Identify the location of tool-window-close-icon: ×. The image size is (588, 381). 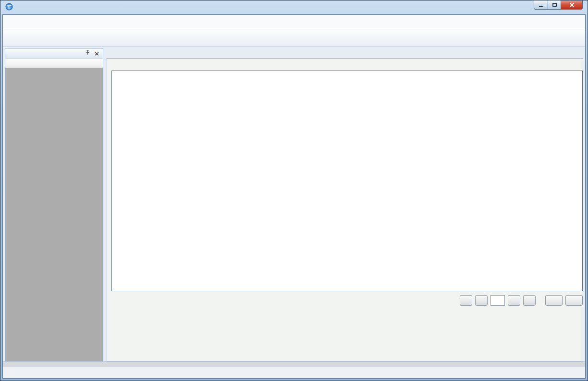
(97, 54).